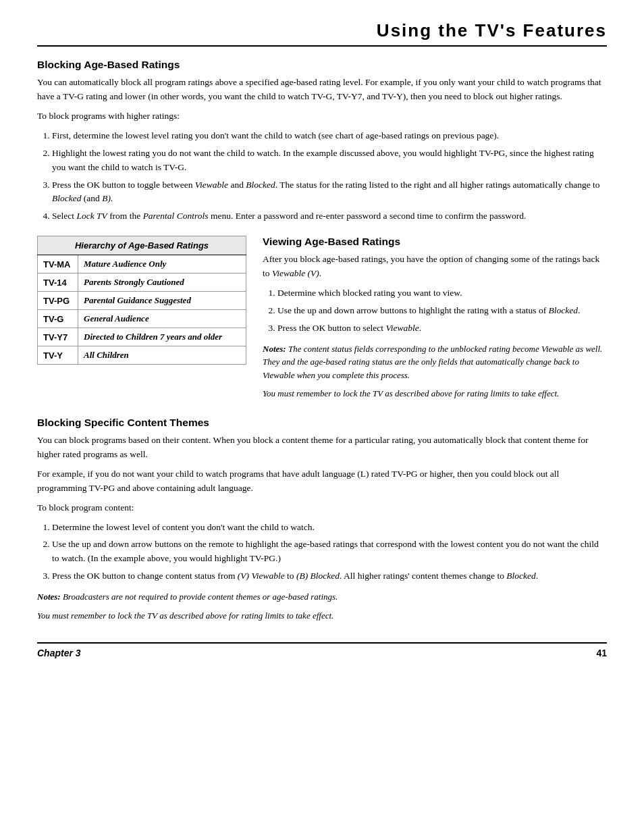 The height and width of the screenshot is (834, 644). I want to click on section3-heading: Blocking Specific Content Themes, so click(322, 423).